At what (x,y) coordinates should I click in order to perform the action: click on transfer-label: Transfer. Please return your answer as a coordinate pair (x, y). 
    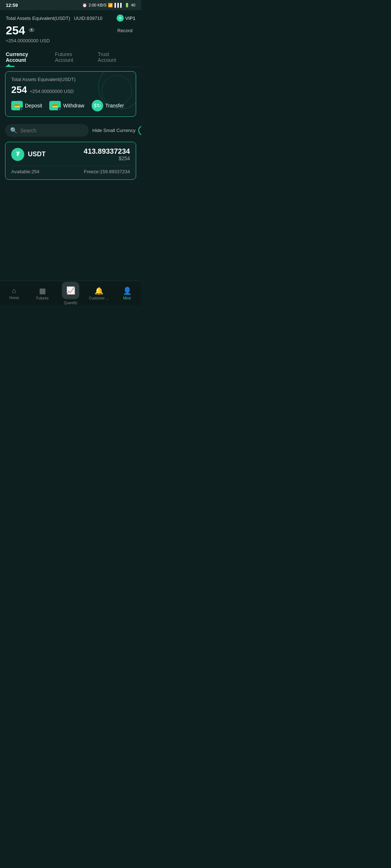
    Looking at the image, I should click on (115, 106).